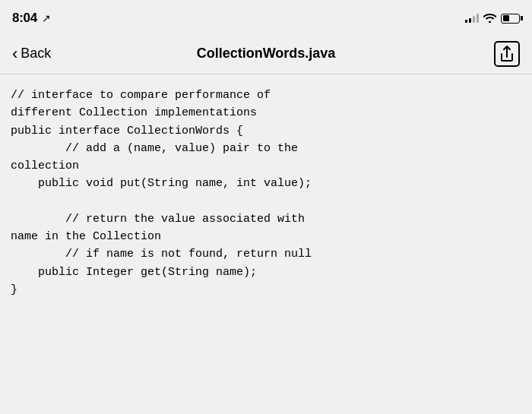  Describe the element at coordinates (506, 18) in the screenshot. I see `battery-fill` at that location.